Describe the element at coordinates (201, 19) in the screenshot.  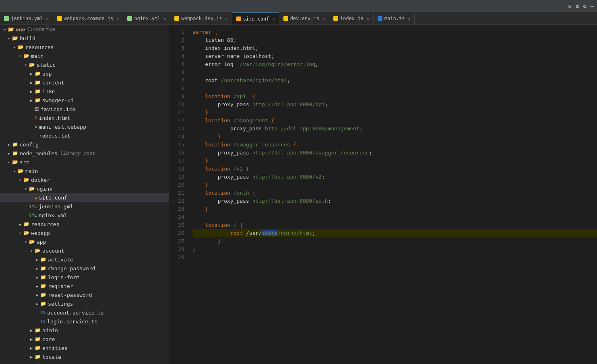
I see `tab-webpack-dev: webpack.dev.js×` at that location.